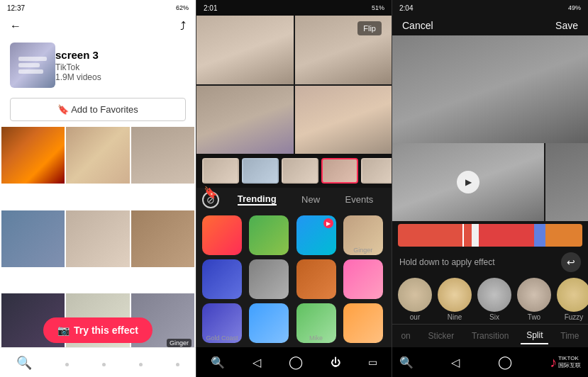 This screenshot has width=588, height=377. I want to click on flip-button: Flip, so click(370, 28).